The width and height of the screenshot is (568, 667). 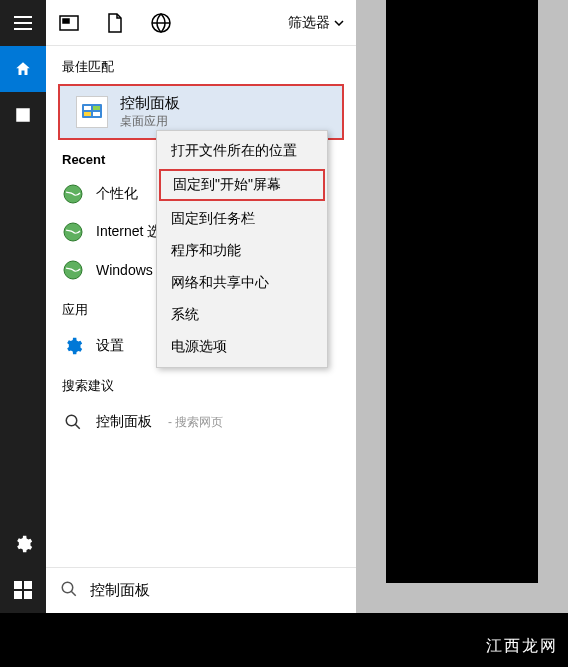 I want to click on ctx-pin-taskbar: 固定到任务栏, so click(x=242, y=219).